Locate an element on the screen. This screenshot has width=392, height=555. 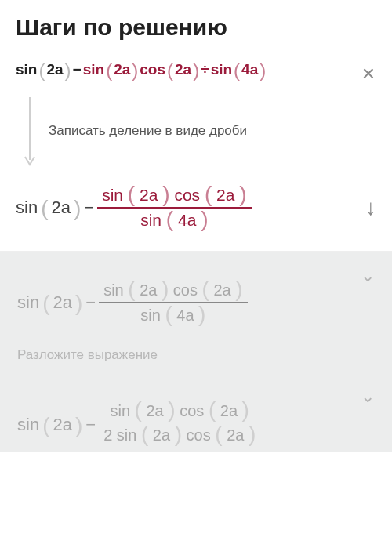
header: Шаги по решению is located at coordinates (196, 24).